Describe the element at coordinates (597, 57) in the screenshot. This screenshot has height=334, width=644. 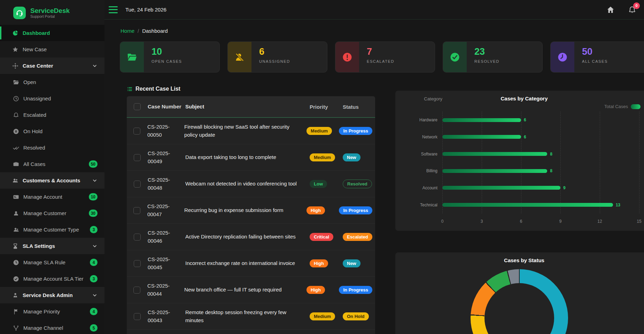
I see `stat-card: 50 ALL CASES` at that location.